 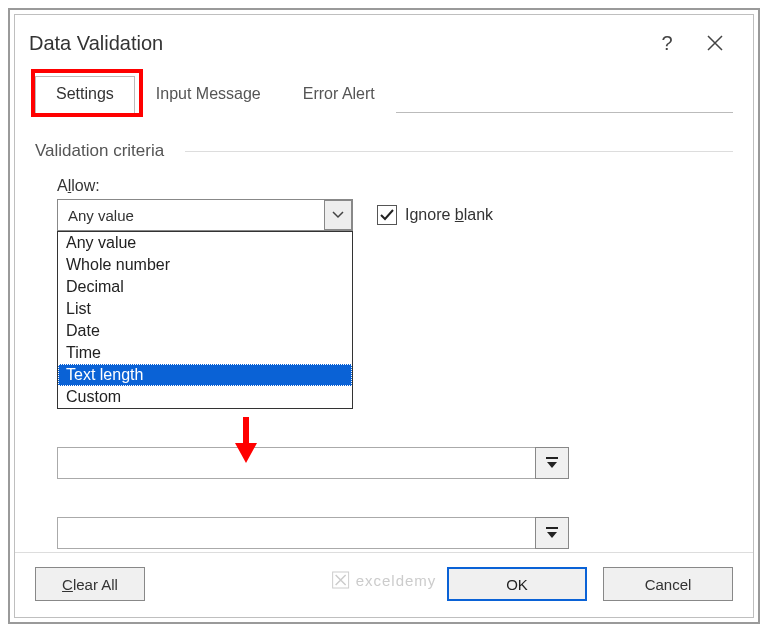 I want to click on chevron-down-icon, so click(x=338, y=215).